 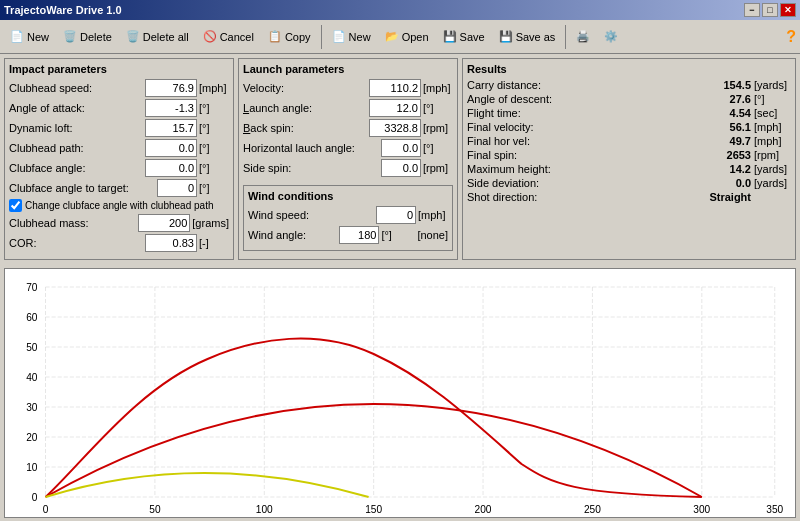 What do you see at coordinates (30, 37) in the screenshot?
I see `new-button: 📄 New` at bounding box center [30, 37].